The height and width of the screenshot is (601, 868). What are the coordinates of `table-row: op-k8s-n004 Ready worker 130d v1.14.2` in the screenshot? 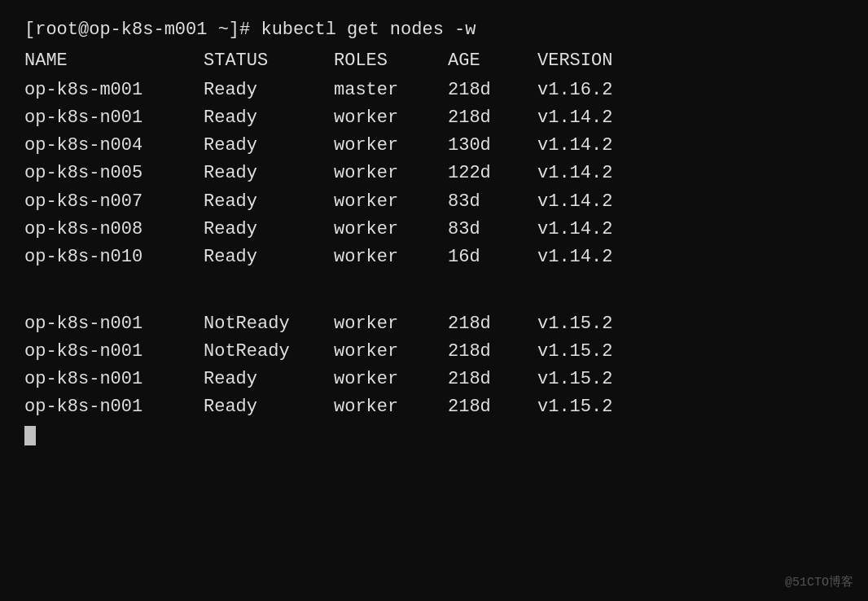 It's located at (434, 146).